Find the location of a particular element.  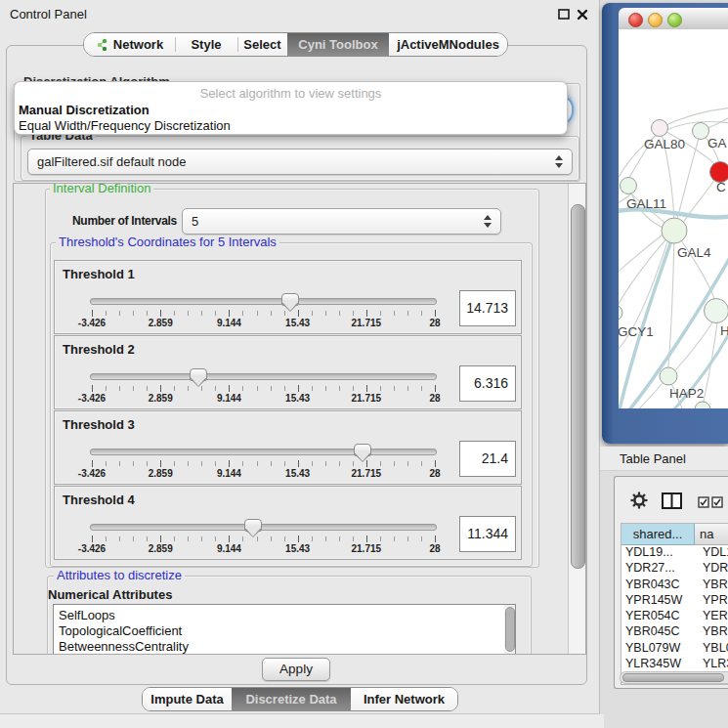

cell-shared-name: YER054C is located at coordinates (660, 617).